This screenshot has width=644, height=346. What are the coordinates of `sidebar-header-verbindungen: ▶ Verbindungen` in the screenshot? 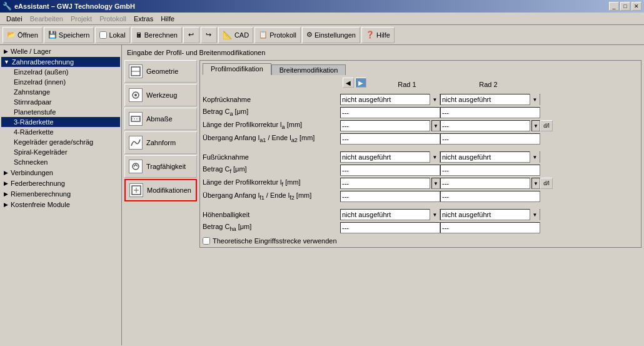 It's located at (61, 173).